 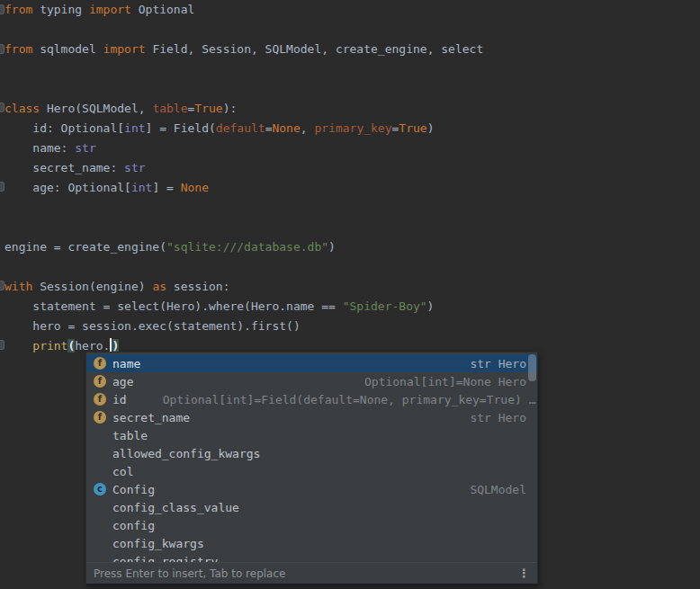 I want to click on code-line: class Hero(SQLModel, table=True):, so click(x=353, y=109).